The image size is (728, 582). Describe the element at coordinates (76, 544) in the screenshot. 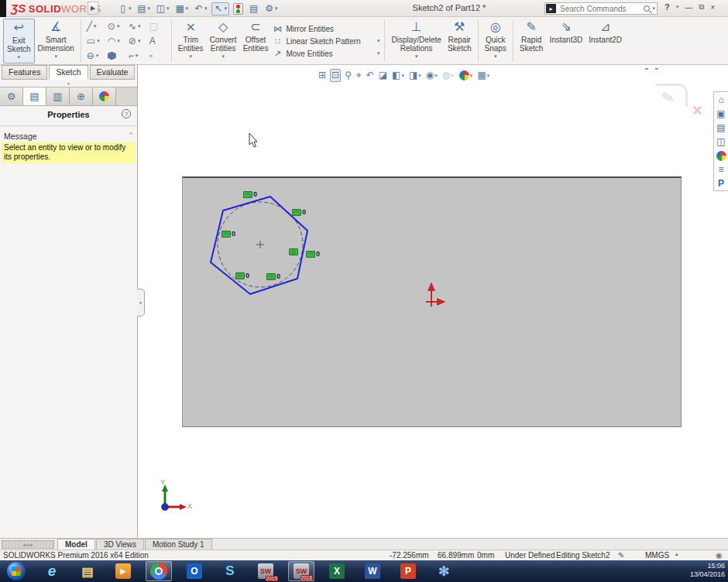

I see `tab-model: Model` at that location.